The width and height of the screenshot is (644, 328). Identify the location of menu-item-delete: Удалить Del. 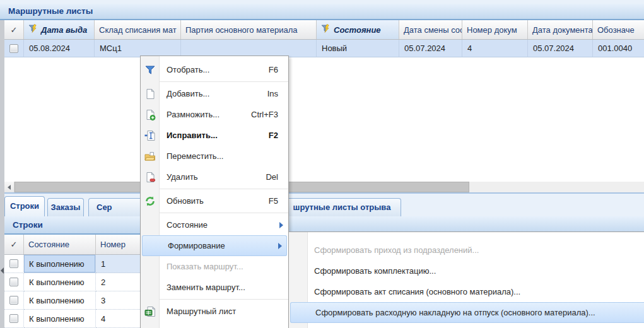
(214, 177).